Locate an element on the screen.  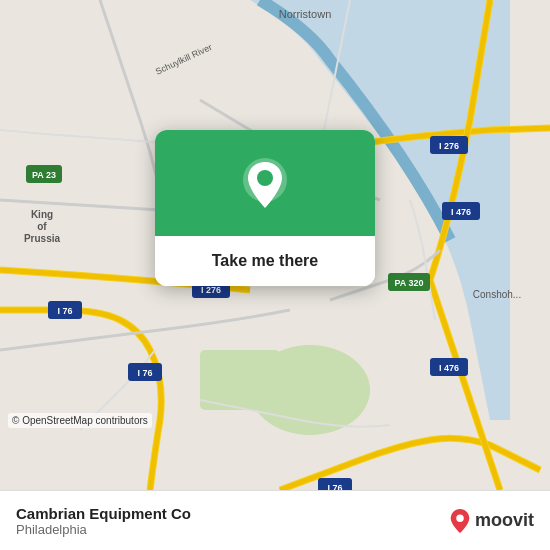
moovit-label: moovit is located at coordinates (504, 520).